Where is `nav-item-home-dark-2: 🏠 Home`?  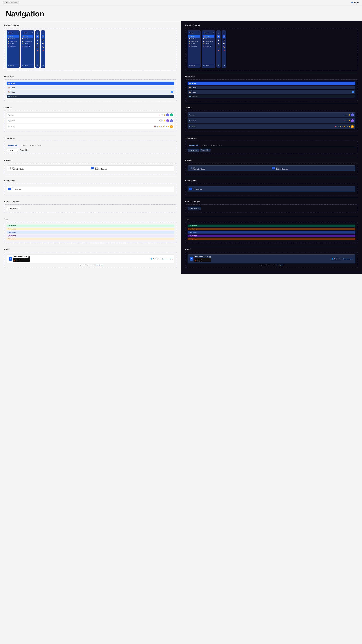 nav-item-home-dark-2: 🏠 Home is located at coordinates (208, 36).